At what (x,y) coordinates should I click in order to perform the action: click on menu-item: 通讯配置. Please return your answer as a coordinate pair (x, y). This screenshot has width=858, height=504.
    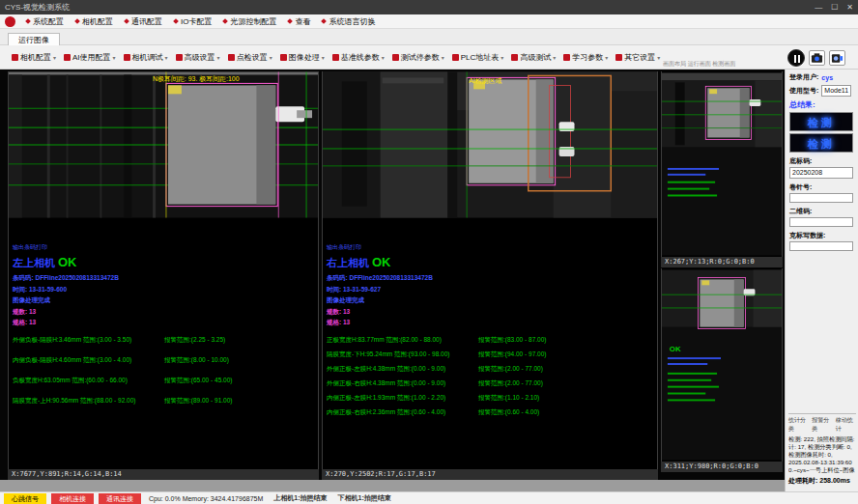
    Looking at the image, I should click on (143, 21).